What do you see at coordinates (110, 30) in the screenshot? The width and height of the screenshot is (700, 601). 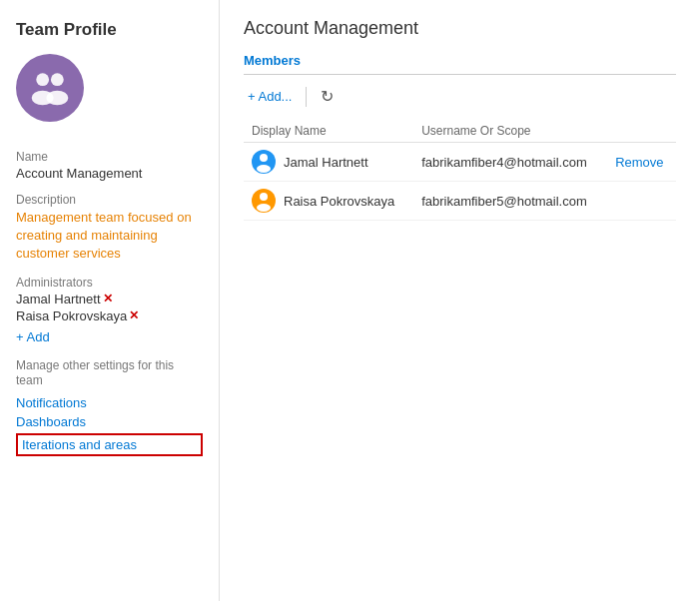 I see `team-profile-title: Team Profile` at bounding box center [110, 30].